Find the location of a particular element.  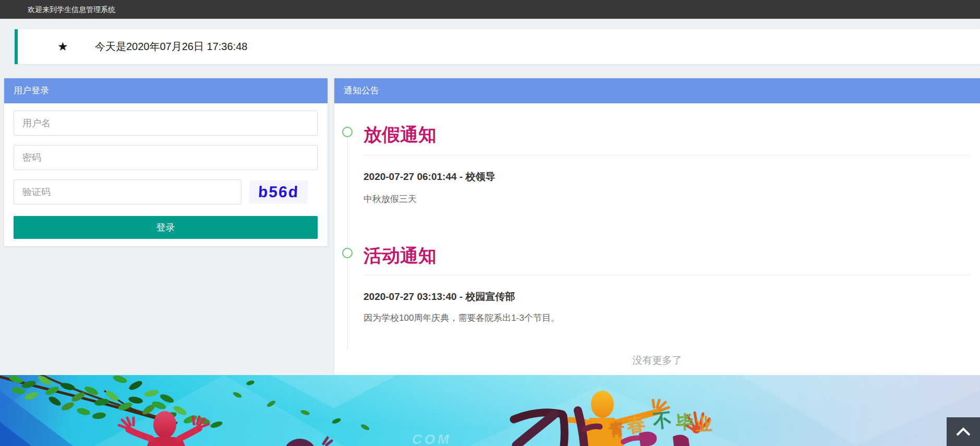

login-button: 登录 is located at coordinates (166, 227).